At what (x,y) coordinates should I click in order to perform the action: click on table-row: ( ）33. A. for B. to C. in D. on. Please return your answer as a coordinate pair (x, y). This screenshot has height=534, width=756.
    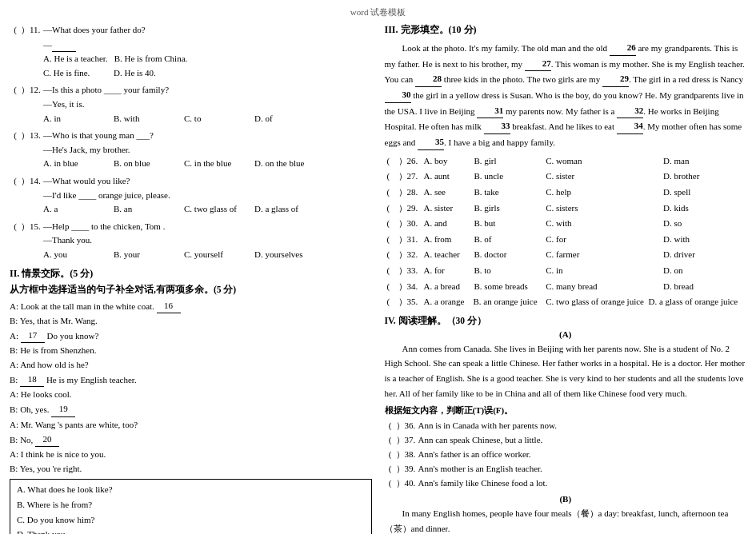
    Looking at the image, I should click on (566, 271).